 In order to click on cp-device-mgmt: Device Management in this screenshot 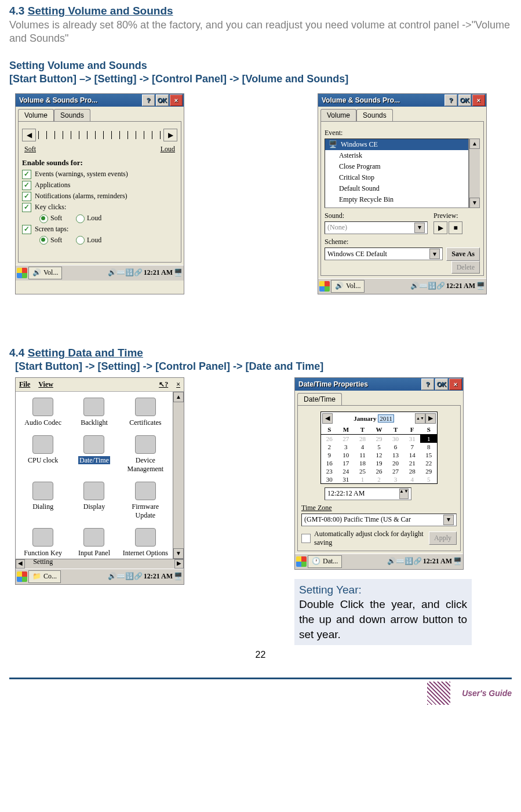, I will do `click(145, 454)`.